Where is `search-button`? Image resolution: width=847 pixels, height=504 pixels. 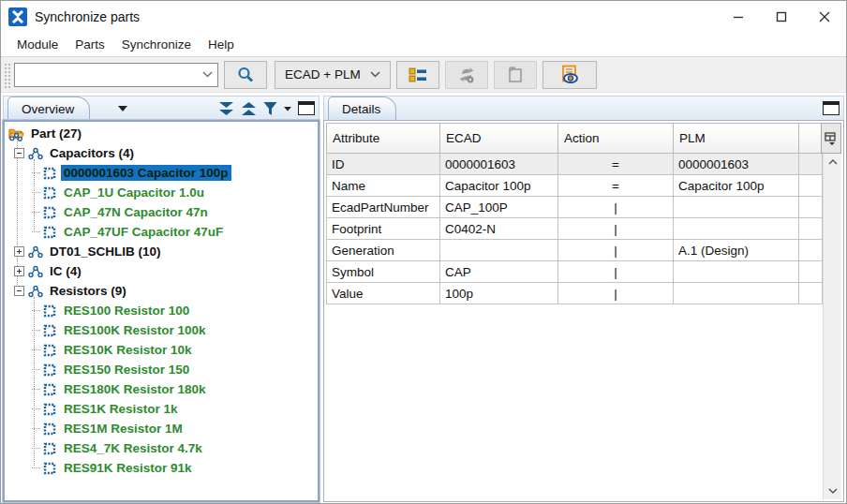 search-button is located at coordinates (245, 75).